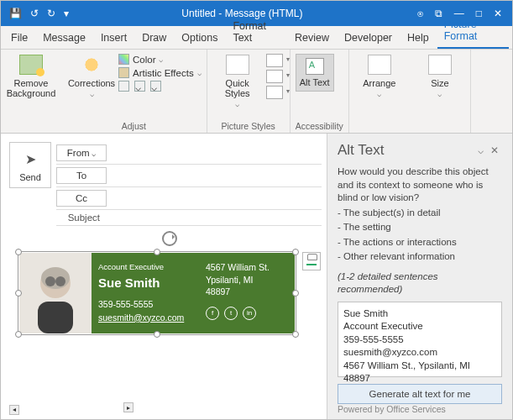 This screenshot has width=513, height=420. I want to click on size-label: Size, so click(440, 83).